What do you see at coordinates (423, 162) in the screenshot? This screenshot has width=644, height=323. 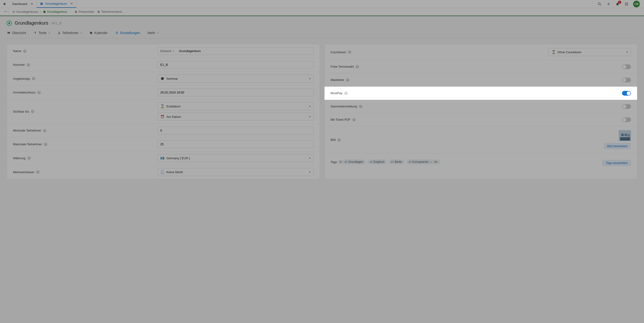 I see `tag-chip-lang: 🏷Kurssprache →DE` at bounding box center [423, 162].